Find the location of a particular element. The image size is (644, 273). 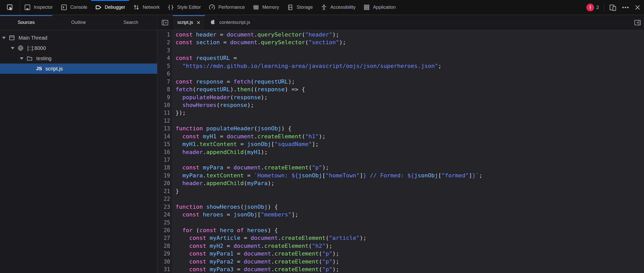

code-line-7: const response = fetch(requestURL); is located at coordinates (410, 82).